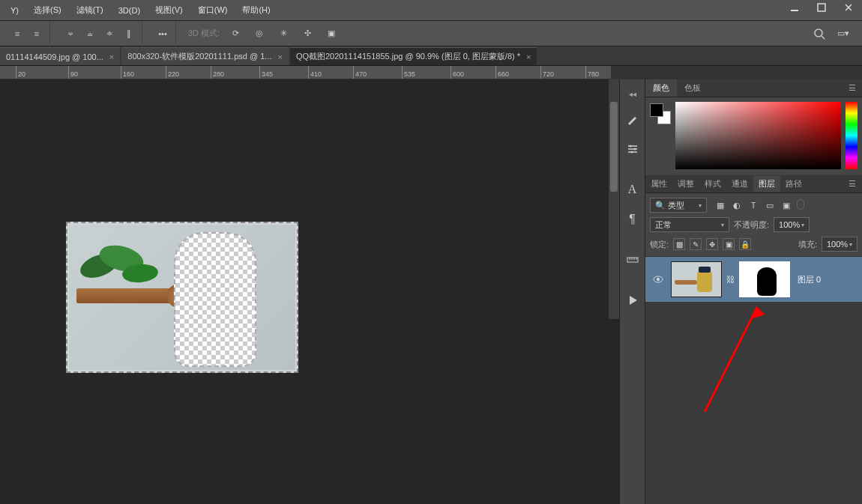 This screenshot has width=862, height=504. What do you see at coordinates (457, 73) in the screenshot?
I see `ruler-tick: 600` at bounding box center [457, 73].